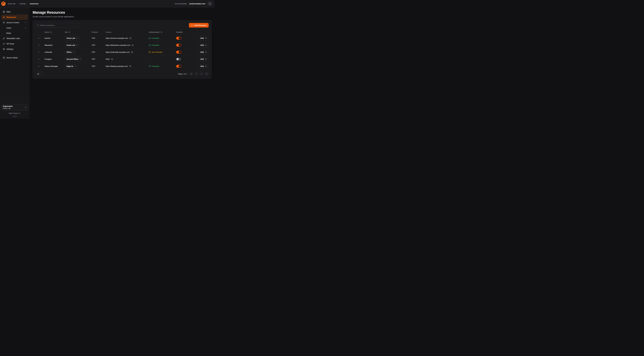 This screenshot has height=356, width=644. What do you see at coordinates (181, 4) in the screenshot?
I see `documentation-link: Documentation` at bounding box center [181, 4].